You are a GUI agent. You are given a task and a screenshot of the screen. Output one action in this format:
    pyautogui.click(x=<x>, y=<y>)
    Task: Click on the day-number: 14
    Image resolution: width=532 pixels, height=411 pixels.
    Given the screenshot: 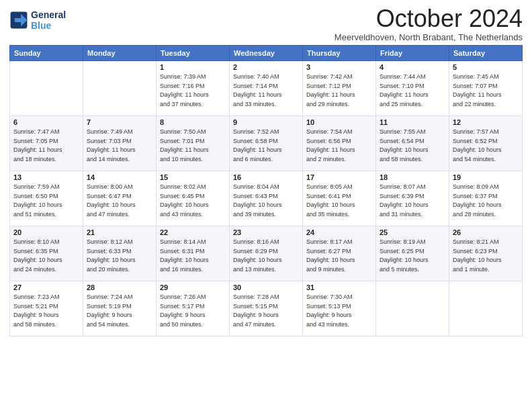 What is the action you would take?
    pyautogui.click(x=120, y=177)
    